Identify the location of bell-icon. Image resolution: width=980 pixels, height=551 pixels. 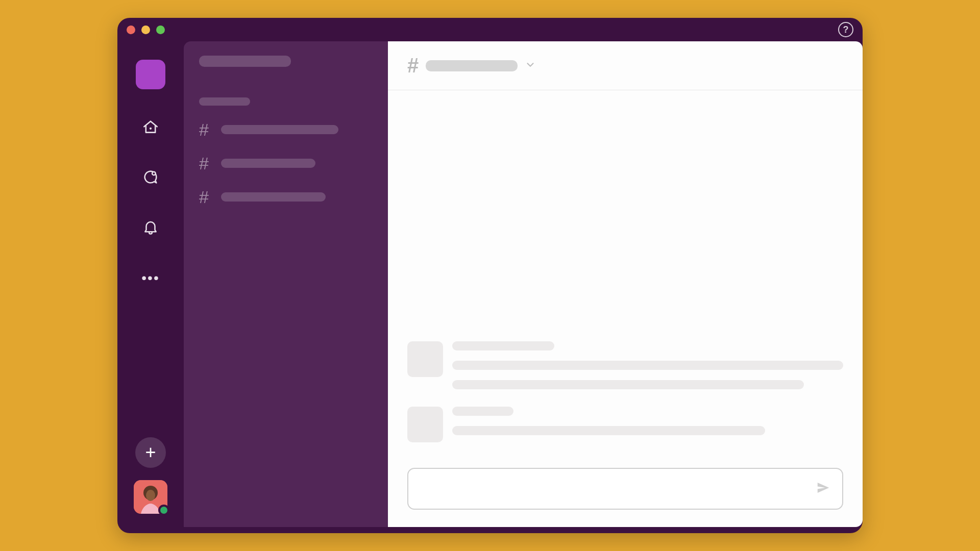
(151, 228).